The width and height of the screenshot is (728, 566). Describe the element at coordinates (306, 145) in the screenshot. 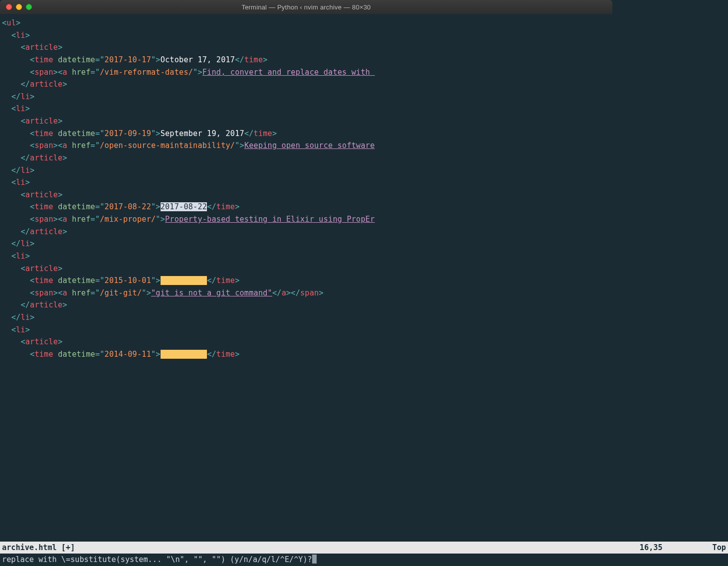

I see `code-line: <span><a href="/open-source-maintainabil…` at that location.